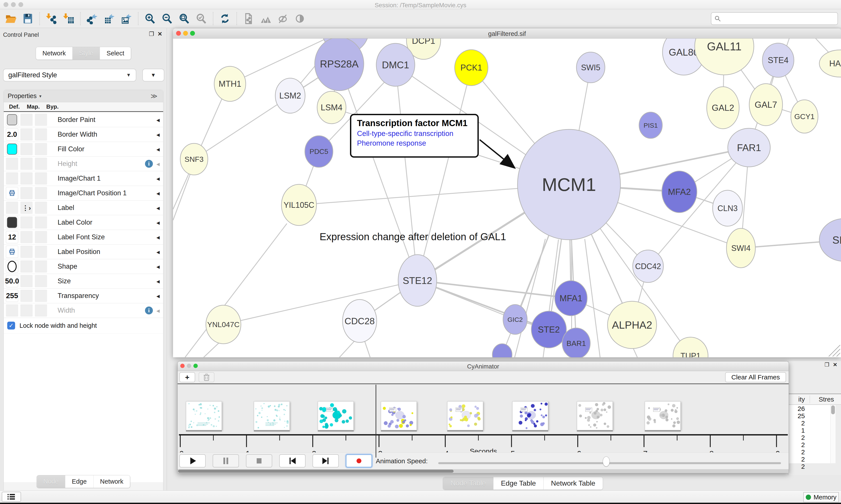  Describe the element at coordinates (11, 325) in the screenshot. I see `lock-size-checkbox: ✓` at that location.